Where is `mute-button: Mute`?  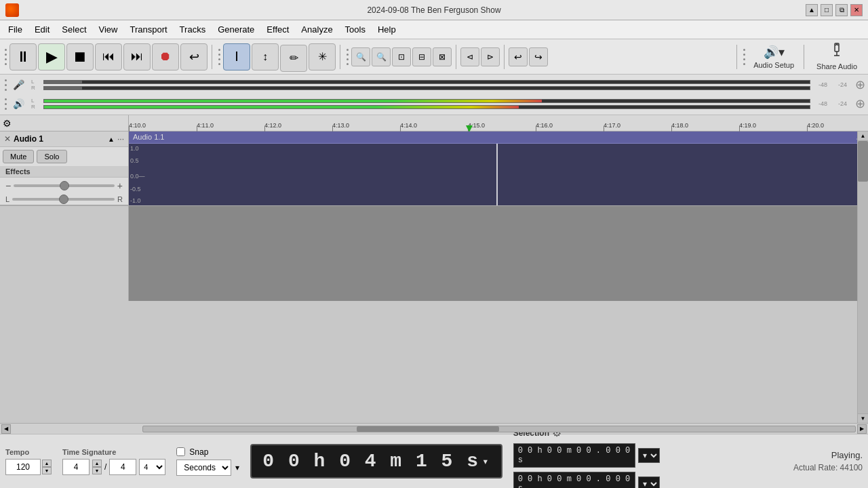 mute-button: Mute is located at coordinates (18, 157).